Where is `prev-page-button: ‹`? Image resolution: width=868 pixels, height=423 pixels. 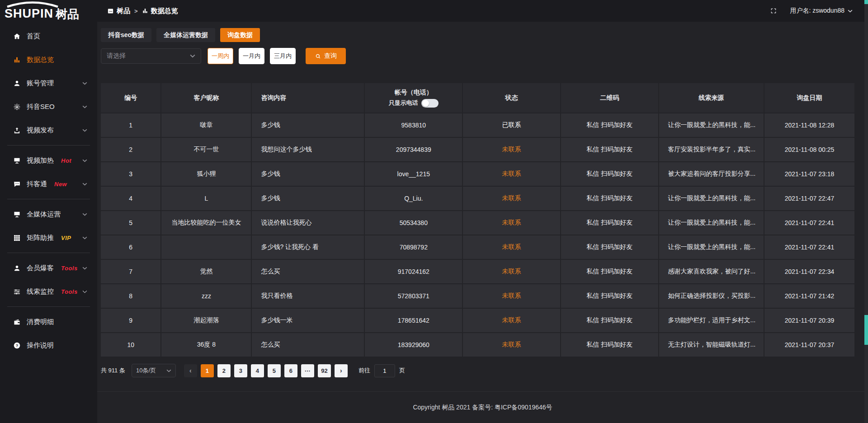
prev-page-button: ‹ is located at coordinates (191, 371).